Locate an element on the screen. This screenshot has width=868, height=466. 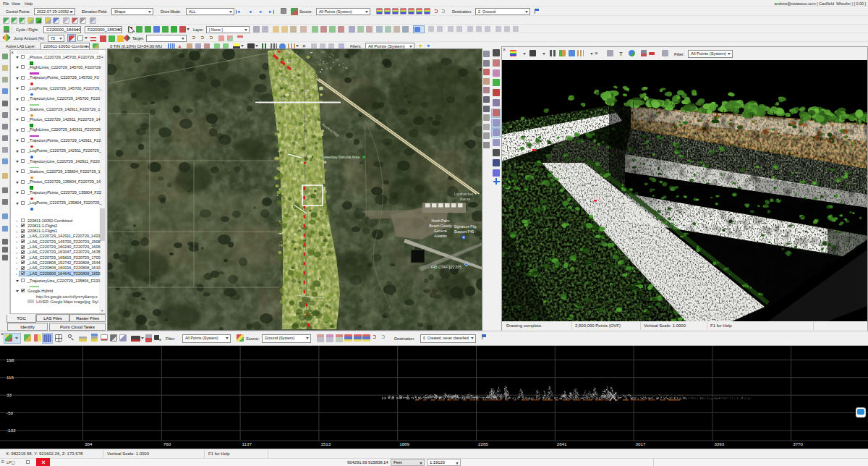
svg-text: 760 is located at coordinates (168, 444).